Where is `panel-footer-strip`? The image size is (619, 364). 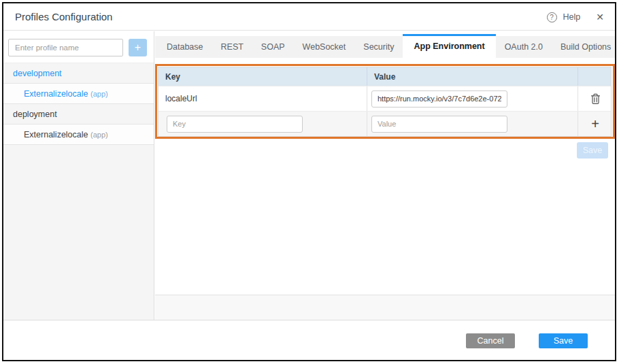
panel-footer-strip is located at coordinates (385, 308).